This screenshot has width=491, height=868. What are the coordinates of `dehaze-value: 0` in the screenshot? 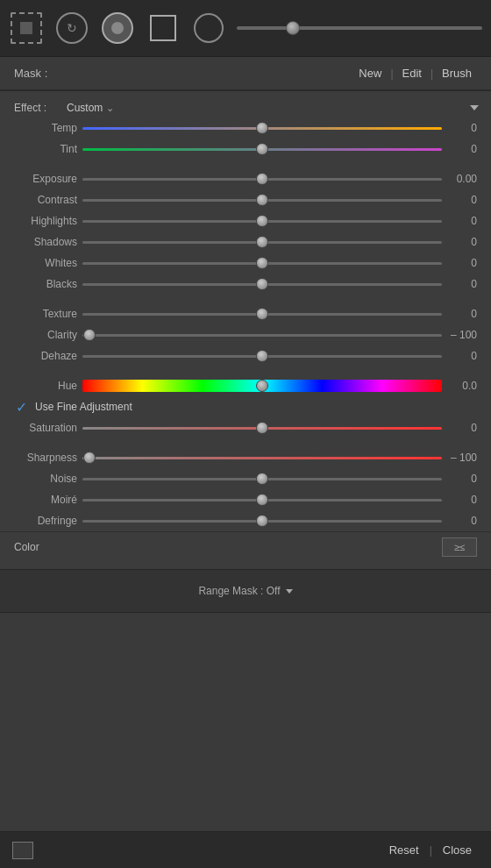 It's located at (462, 356).